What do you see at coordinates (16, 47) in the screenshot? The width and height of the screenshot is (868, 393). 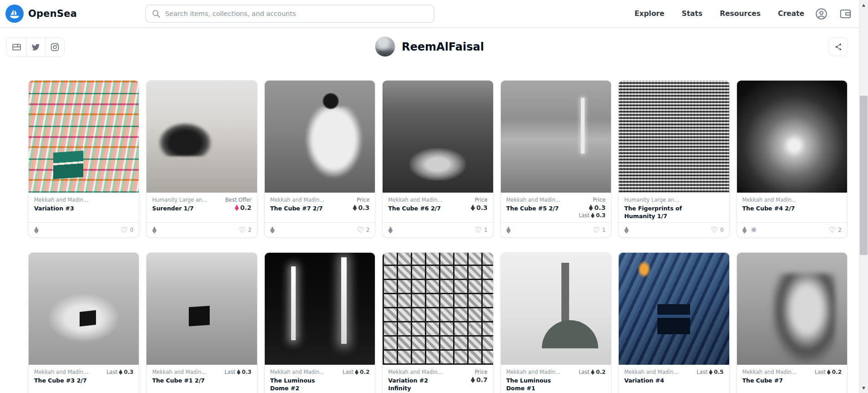 I see `website-button` at bounding box center [16, 47].